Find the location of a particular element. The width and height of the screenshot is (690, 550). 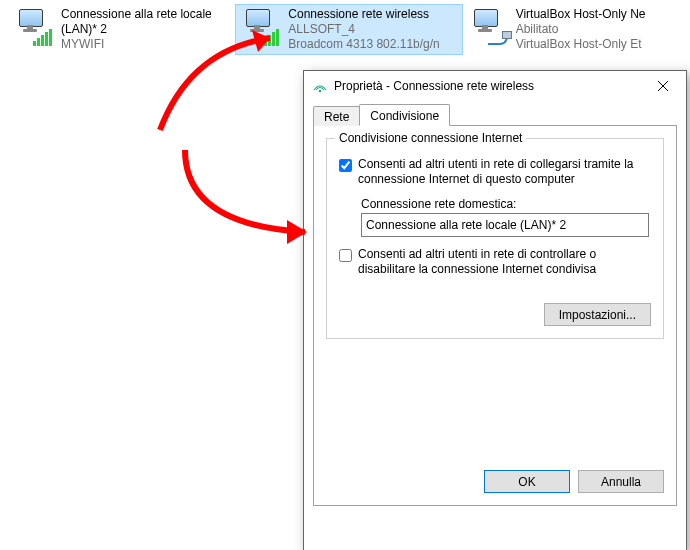

connection-name: VirtualBox Host-Only Ne is located at coordinates (581, 14).